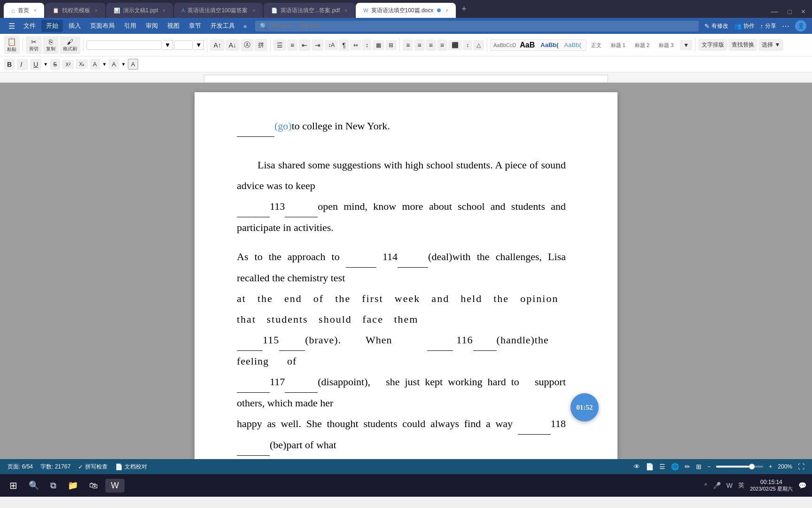  Describe the element at coordinates (195, 26) in the screenshot. I see `ribbon-tab-chapter: 章节` at that location.